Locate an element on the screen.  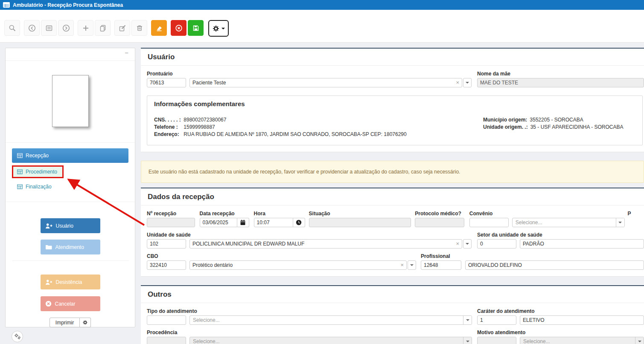
button-label: Atendimento is located at coordinates (70, 247).